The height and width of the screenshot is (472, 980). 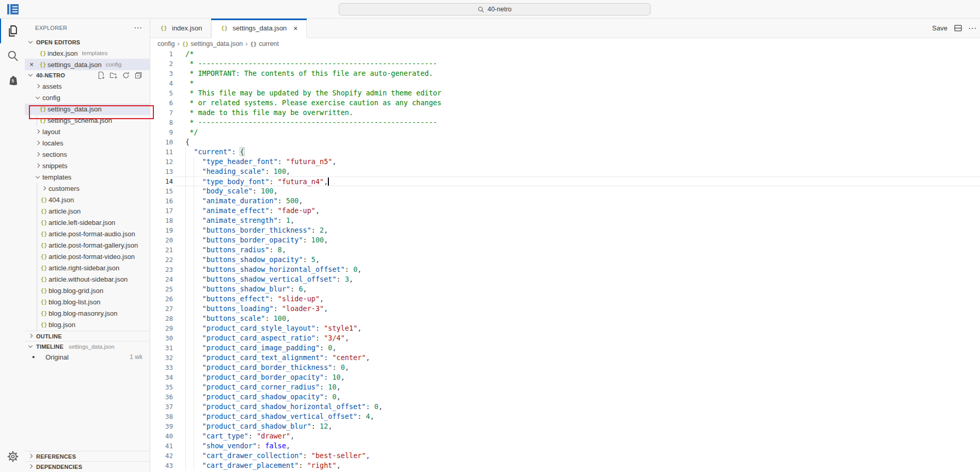 I want to click on activity-search-icon, so click(x=12, y=56).